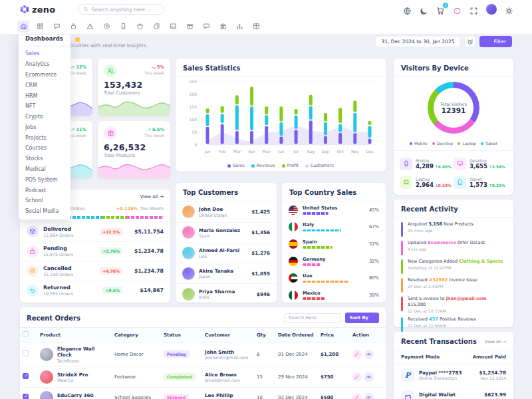 The height and width of the screenshot is (399, 532). Describe the element at coordinates (45, 117) in the screenshot. I see `dropdown-item-crypto: Crypto` at that location.